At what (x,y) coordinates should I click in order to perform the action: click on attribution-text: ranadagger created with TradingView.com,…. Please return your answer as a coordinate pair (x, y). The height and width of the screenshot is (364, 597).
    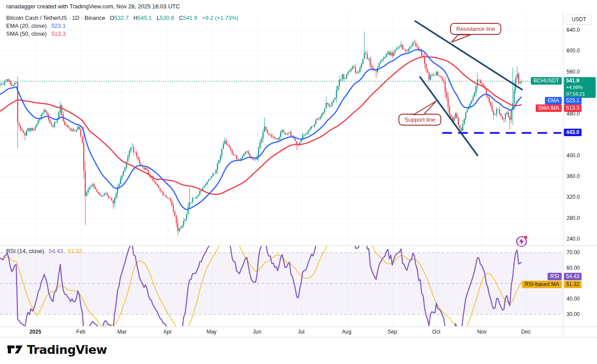
    Looking at the image, I should click on (93, 6).